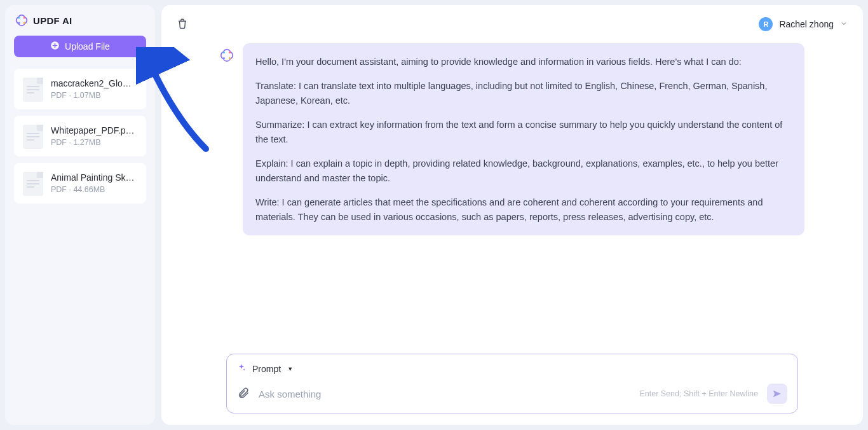 The width and height of the screenshot is (868, 430). Describe the element at coordinates (92, 83) in the screenshot. I see `file-name: maccracken2_Glo…` at that location.